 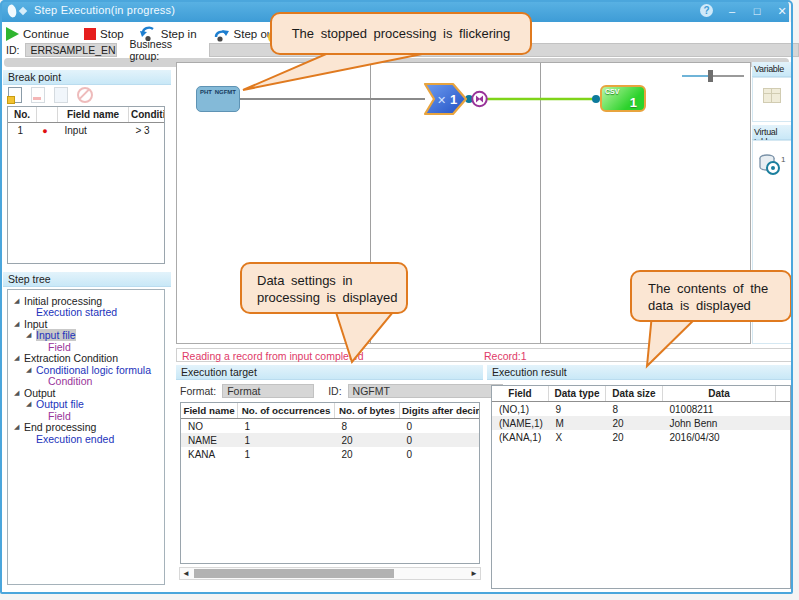 What do you see at coordinates (520, 437) in the screenshot?
I see `table-cell: (KANA,1)` at bounding box center [520, 437].